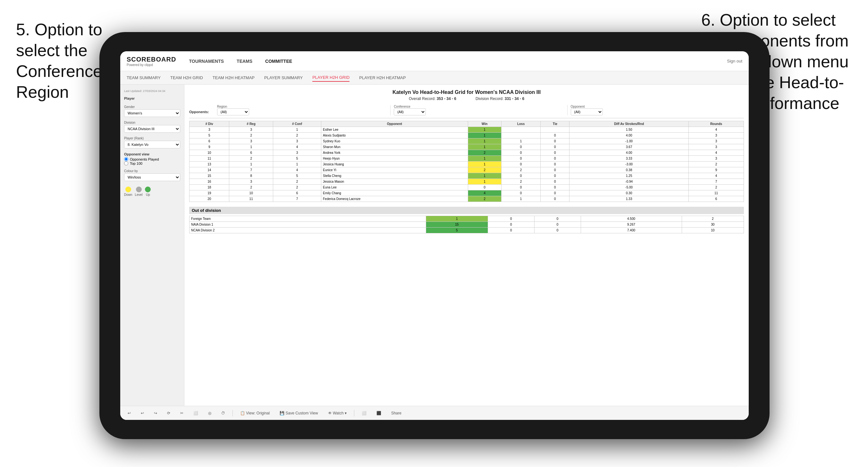  What do you see at coordinates (629, 170) in the screenshot?
I see `table-cell: 0.38` at bounding box center [629, 170].